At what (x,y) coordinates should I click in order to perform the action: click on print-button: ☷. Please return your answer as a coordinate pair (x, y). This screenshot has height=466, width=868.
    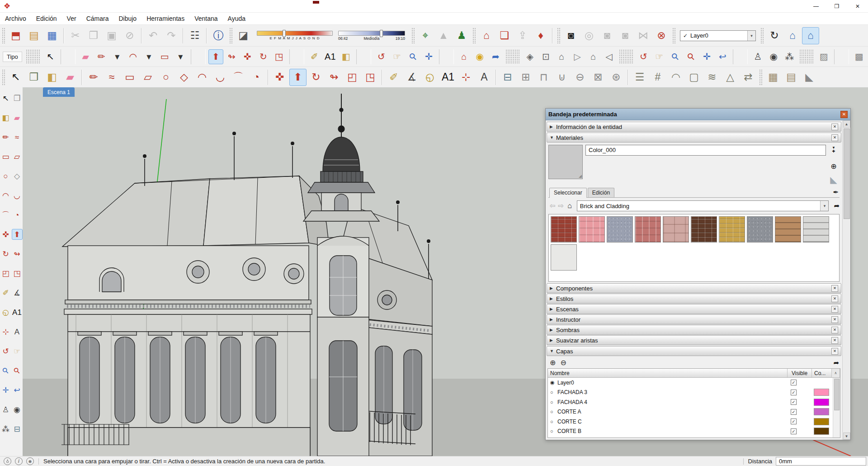
    Looking at the image, I should click on (195, 36).